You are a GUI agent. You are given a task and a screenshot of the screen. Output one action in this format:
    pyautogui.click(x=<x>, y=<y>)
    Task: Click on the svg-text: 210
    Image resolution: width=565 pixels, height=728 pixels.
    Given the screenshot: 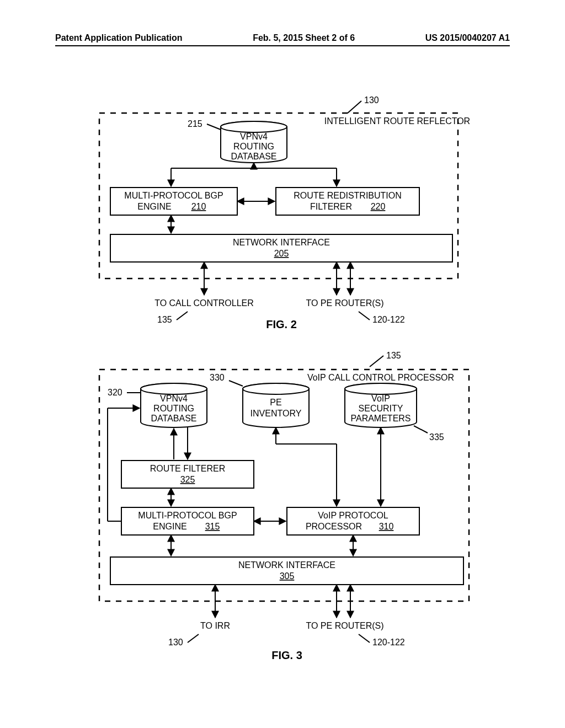 What is the action you would take?
    pyautogui.click(x=199, y=206)
    